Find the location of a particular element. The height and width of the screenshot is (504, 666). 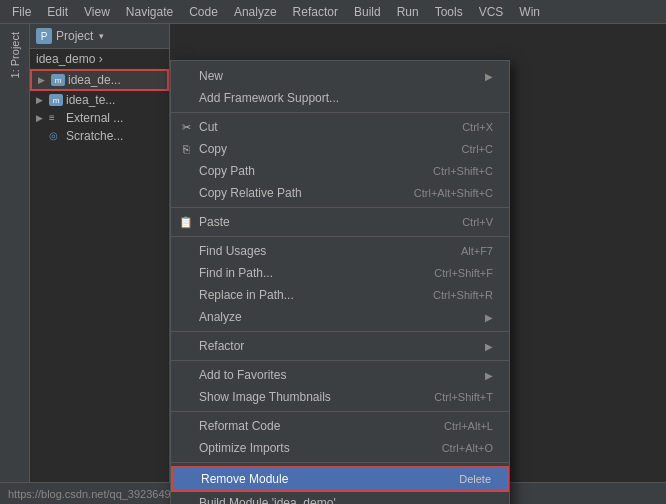

menu-item-build-module-label: Build Module 'idea_demo' is located at coordinates (268, 500).